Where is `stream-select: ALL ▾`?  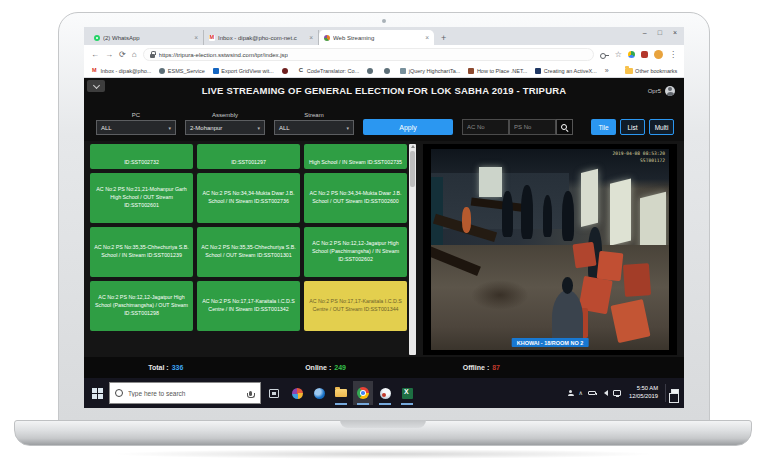 stream-select: ALL ▾ is located at coordinates (314, 128).